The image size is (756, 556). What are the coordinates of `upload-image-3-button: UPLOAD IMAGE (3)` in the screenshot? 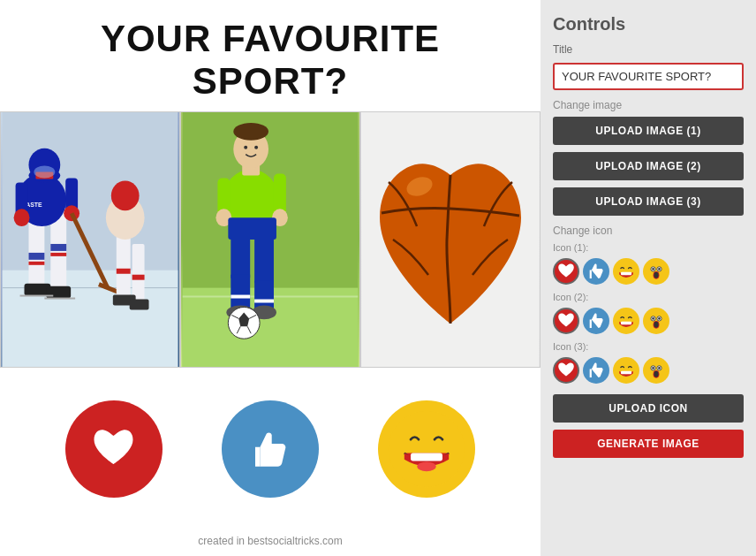 It's located at (648, 202).